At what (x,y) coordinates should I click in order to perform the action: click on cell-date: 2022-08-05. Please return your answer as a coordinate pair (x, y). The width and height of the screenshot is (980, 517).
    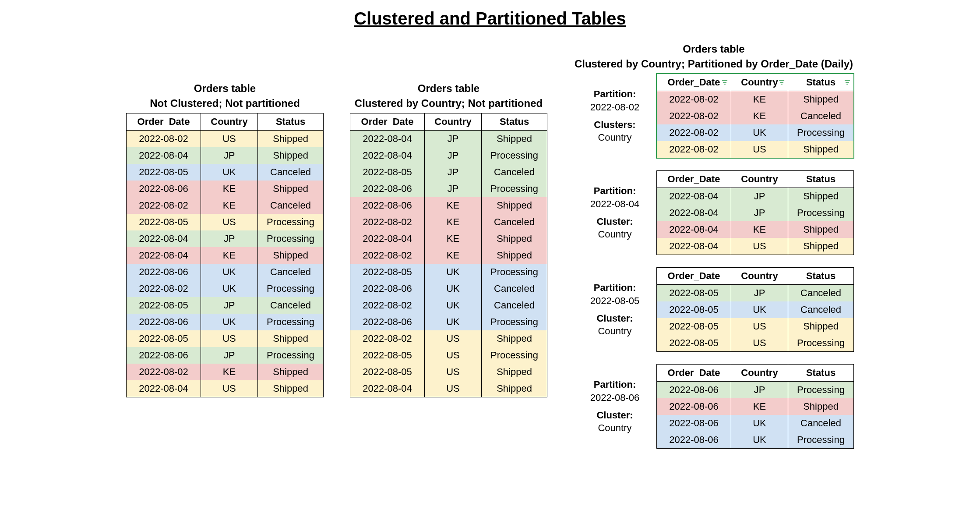
    Looking at the image, I should click on (694, 294).